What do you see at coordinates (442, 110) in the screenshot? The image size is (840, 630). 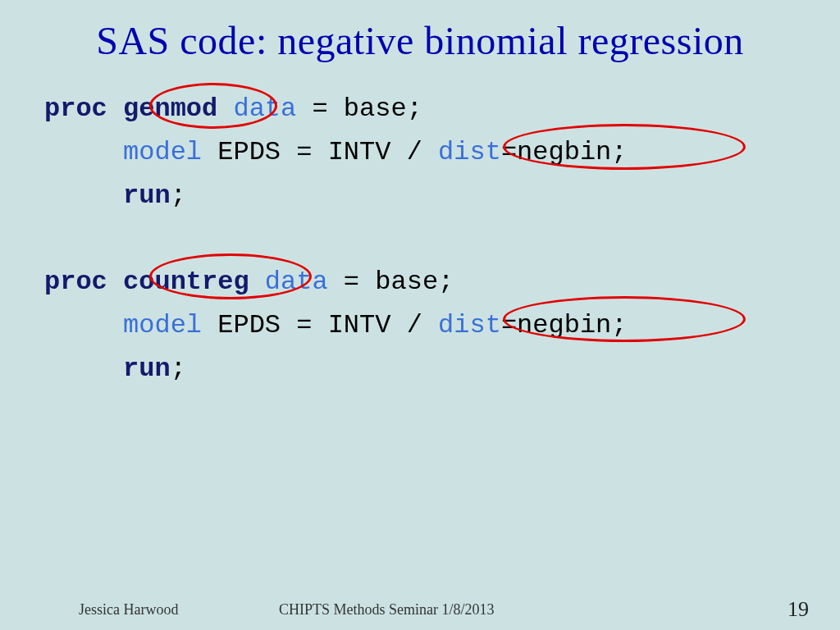 I see `code-line: proc genmod data = base;` at bounding box center [442, 110].